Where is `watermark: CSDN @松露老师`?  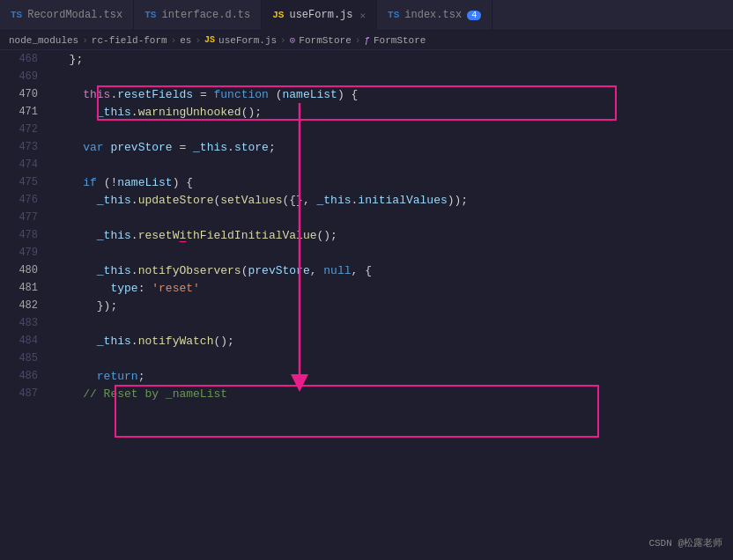 watermark: CSDN @松露老师 is located at coordinates (685, 542).